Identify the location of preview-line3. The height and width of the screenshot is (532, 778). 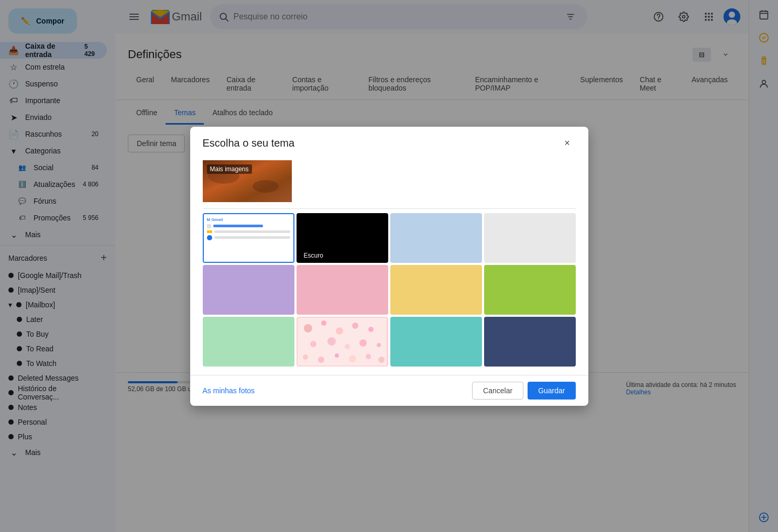
(253, 238).